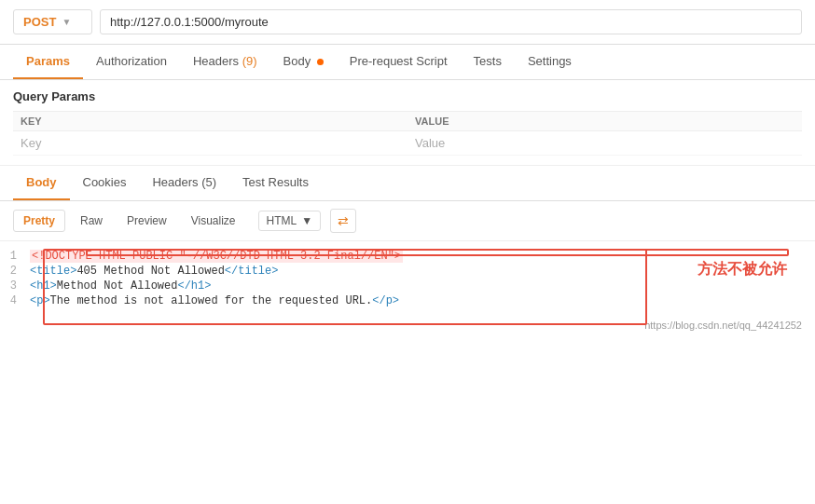 The image size is (815, 504). What do you see at coordinates (604, 143) in the screenshot?
I see `value-input-cell: Value` at bounding box center [604, 143].